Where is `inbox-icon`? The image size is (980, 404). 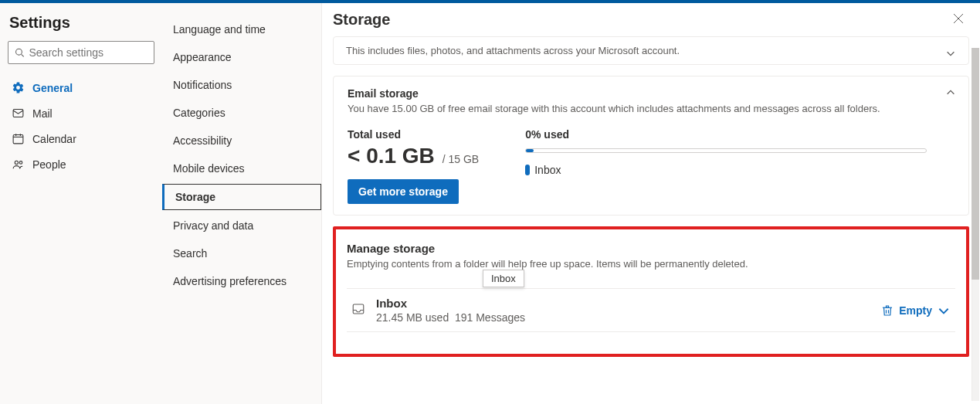 inbox-icon is located at coordinates (358, 311).